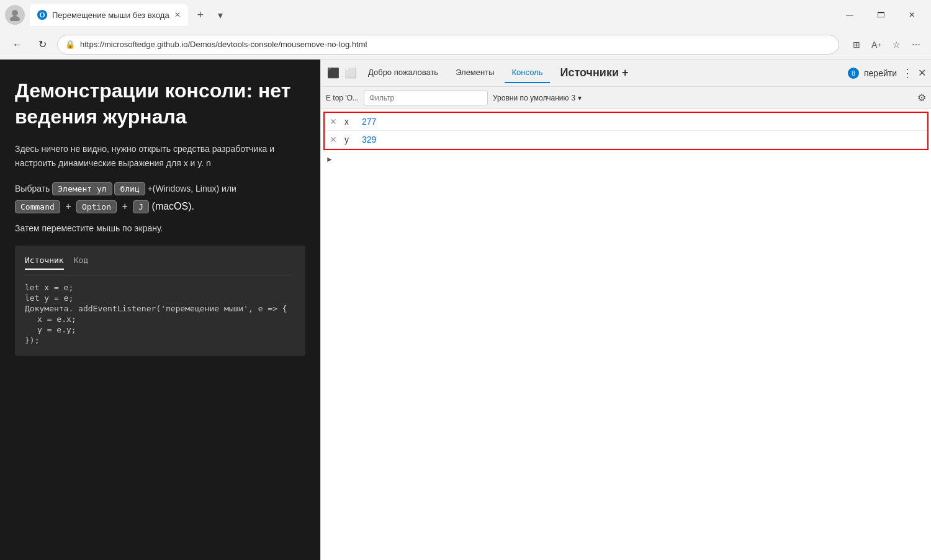 Image resolution: width=931 pixels, height=560 pixels. What do you see at coordinates (15, 15) in the screenshot?
I see `profile-icon` at bounding box center [15, 15].